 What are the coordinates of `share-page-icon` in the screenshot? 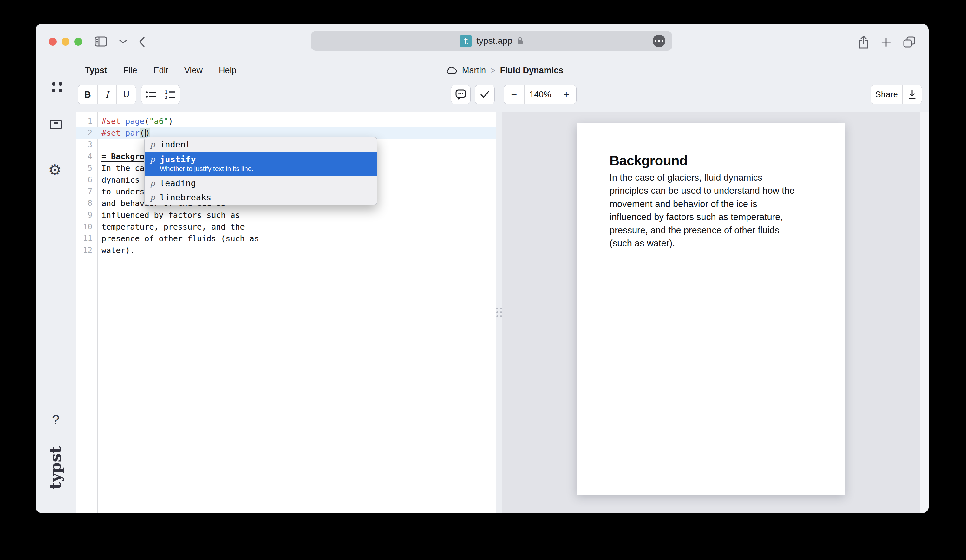 It's located at (863, 42).